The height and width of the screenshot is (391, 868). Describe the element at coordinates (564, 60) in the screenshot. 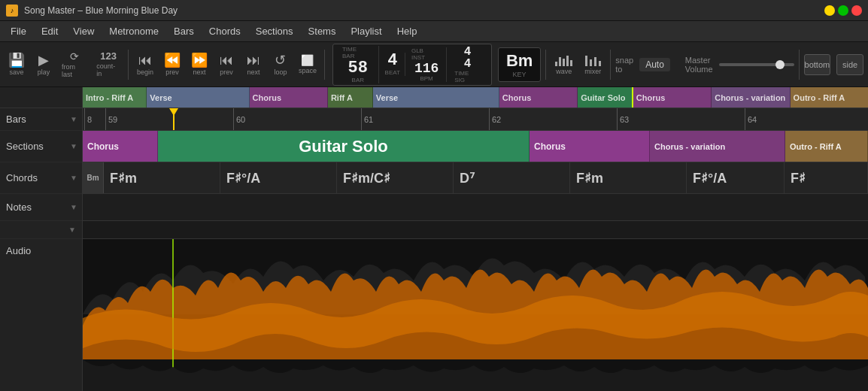

I see `wave-icon` at that location.